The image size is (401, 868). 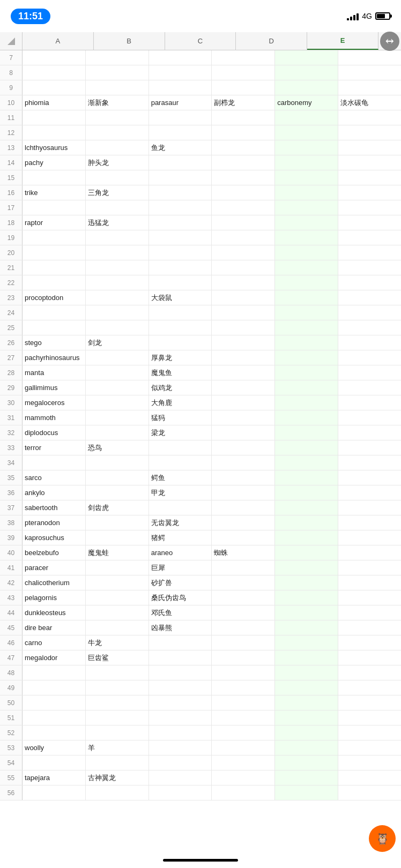 I want to click on cell-col-d: 蜘蛛, so click(x=243, y=553).